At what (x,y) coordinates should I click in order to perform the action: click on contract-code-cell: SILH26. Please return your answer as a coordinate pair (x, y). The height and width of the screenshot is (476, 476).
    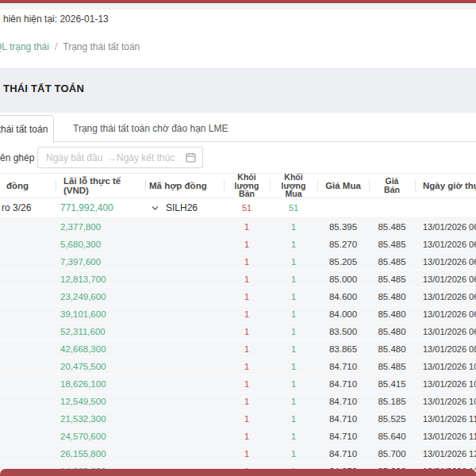
    Looking at the image, I should click on (184, 208).